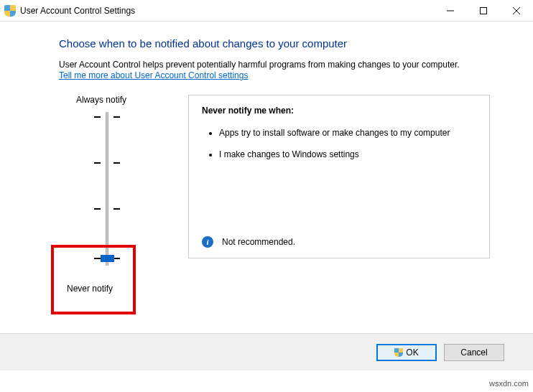 This screenshot has height=392, width=533. I want to click on ok-button-label: OK, so click(412, 353).